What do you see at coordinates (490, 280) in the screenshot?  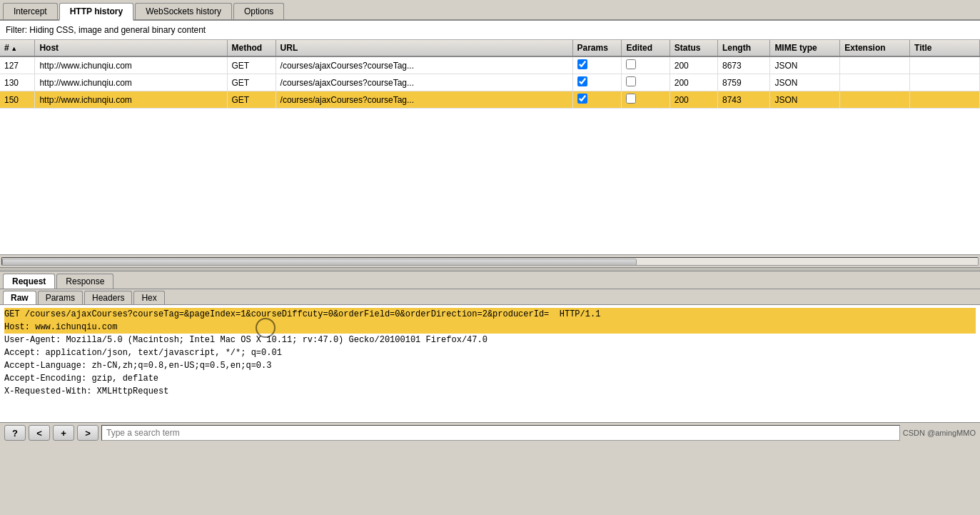 I see `req-res-tab-bar: Request Response` at bounding box center [490, 280].